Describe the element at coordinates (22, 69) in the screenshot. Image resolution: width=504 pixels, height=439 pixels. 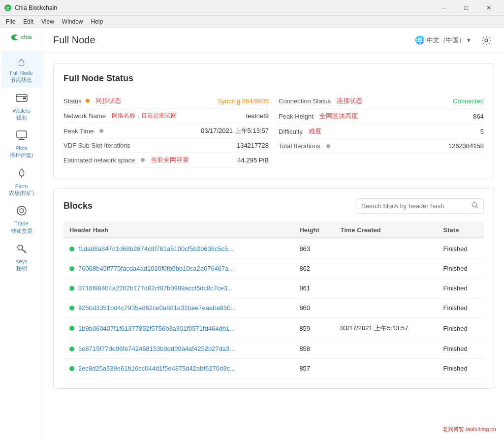
I see `sidebar-item-full-node: ⌂ Full Node节点状态` at that location.